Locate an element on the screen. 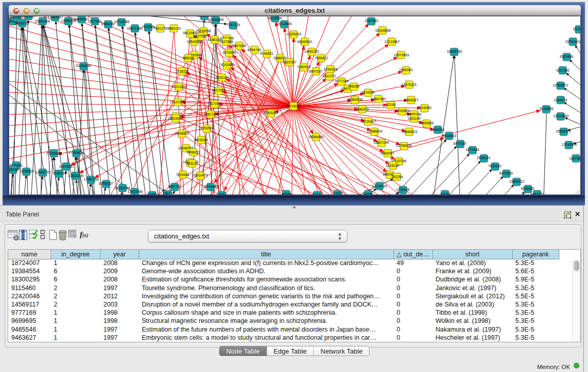  svg-text: 18807249 is located at coordinates (381, 142).